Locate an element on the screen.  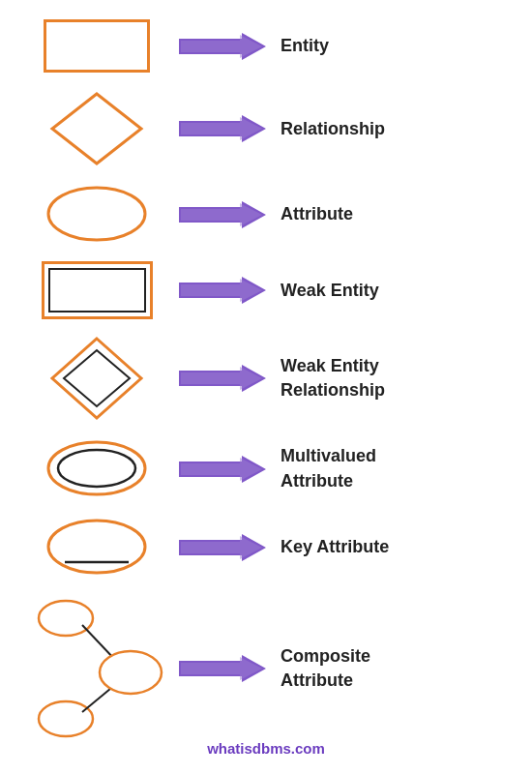
entity-row: Entity is located at coordinates (266, 46).